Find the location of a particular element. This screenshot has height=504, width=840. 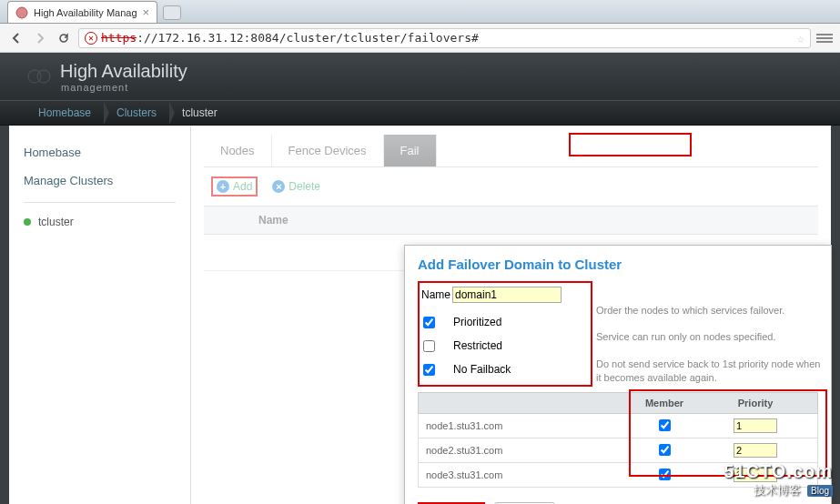

x-icon: × is located at coordinates (278, 186).